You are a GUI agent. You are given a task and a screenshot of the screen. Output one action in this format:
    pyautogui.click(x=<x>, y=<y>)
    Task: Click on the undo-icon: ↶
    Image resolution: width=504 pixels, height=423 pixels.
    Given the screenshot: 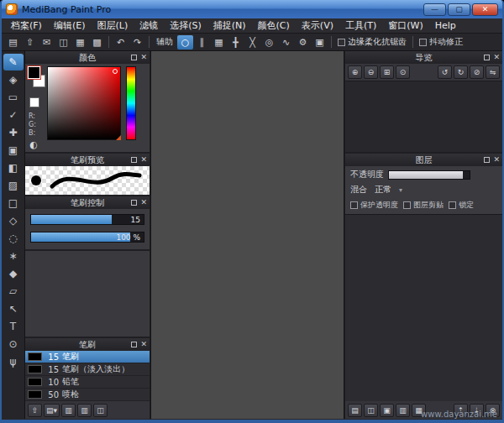 What is the action you would take?
    pyautogui.click(x=121, y=42)
    